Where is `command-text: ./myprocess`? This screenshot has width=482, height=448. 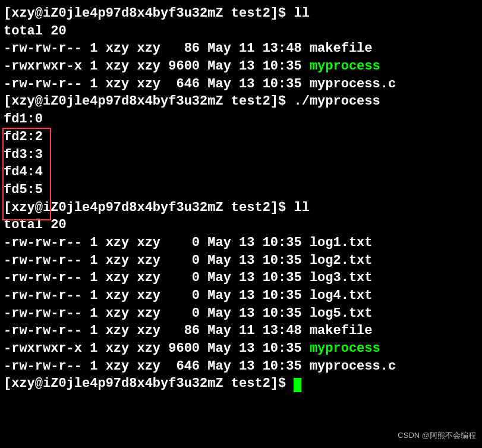
command-text: ./myprocess is located at coordinates (336, 101).